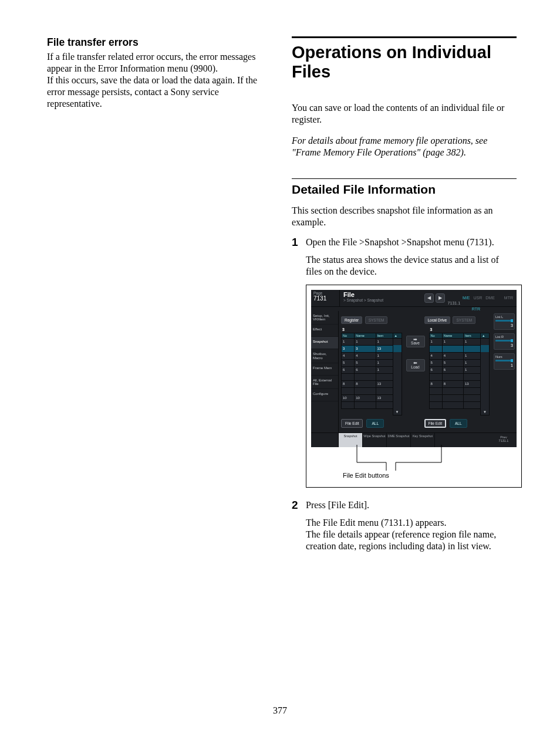  I want to click on sidebar-item: All, External File, so click(325, 383).